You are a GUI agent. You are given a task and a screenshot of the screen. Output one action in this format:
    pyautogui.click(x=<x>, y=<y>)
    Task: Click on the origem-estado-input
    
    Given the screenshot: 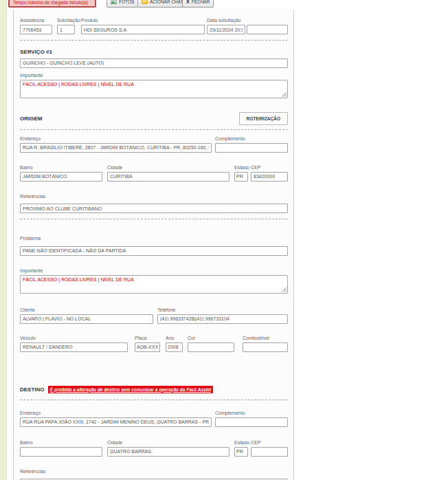 What is the action you would take?
    pyautogui.click(x=241, y=177)
    